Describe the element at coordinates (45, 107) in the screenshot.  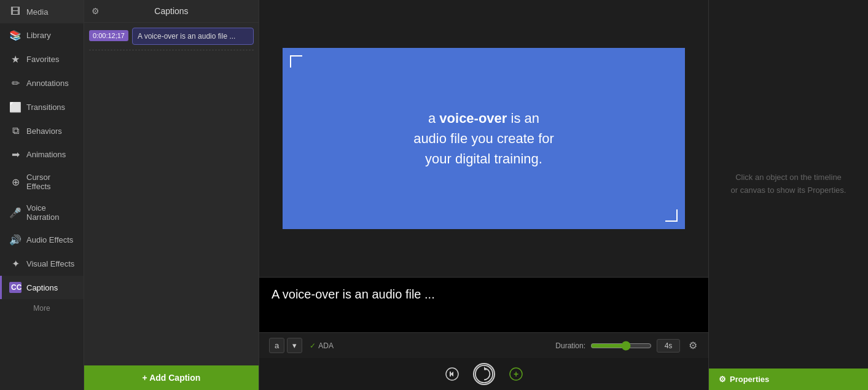
I see `sidebar-item-transitions-label: Transitions` at that location.